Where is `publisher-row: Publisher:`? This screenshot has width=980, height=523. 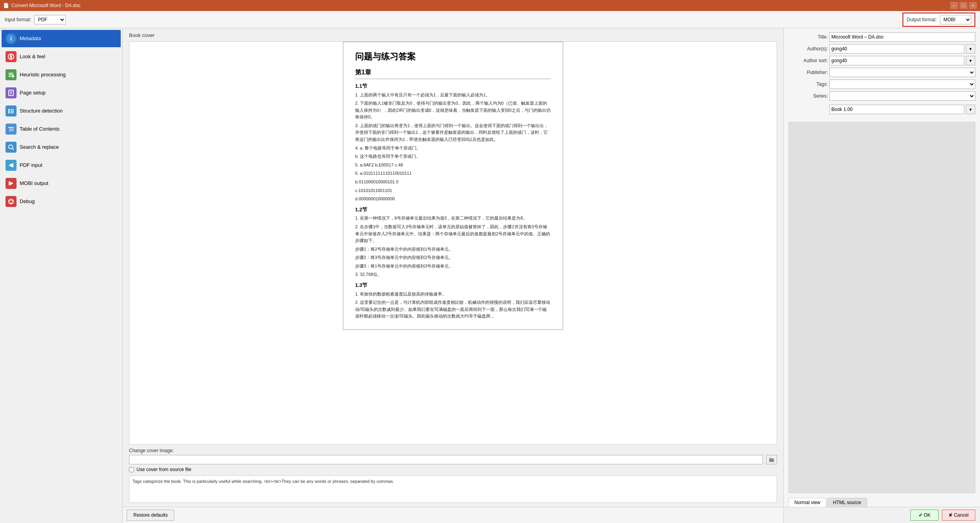
publisher-row: Publisher: is located at coordinates (882, 72).